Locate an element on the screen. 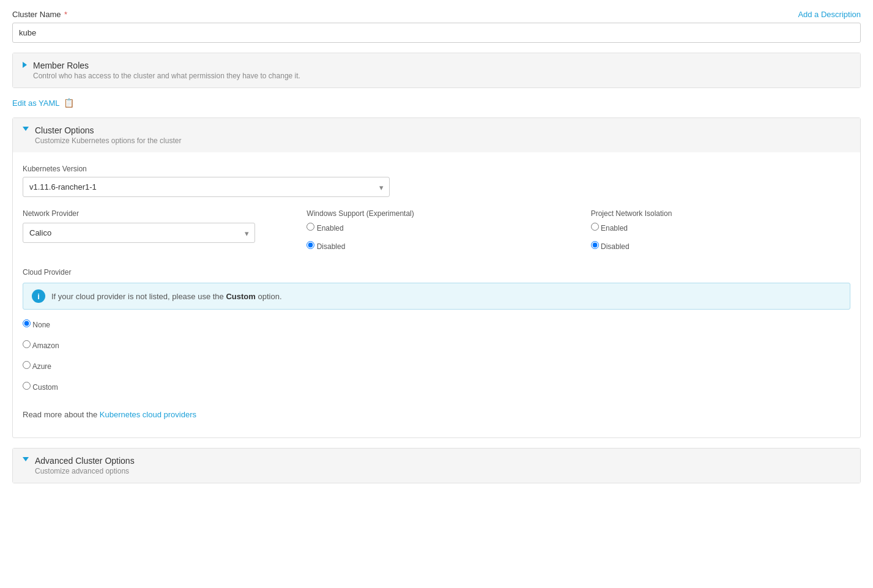  windows-support-col: Windows Support (Experimental) Enabled D… is located at coordinates (436, 233).